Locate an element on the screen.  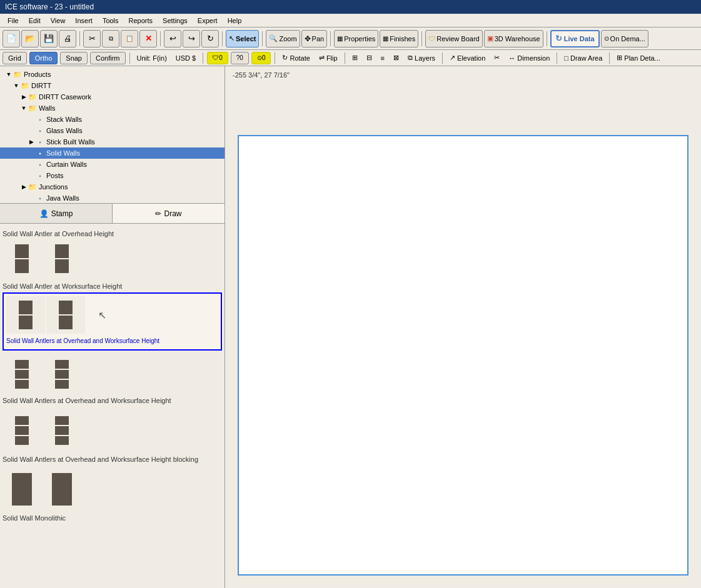
grid-button: Grid is located at coordinates (15, 58).